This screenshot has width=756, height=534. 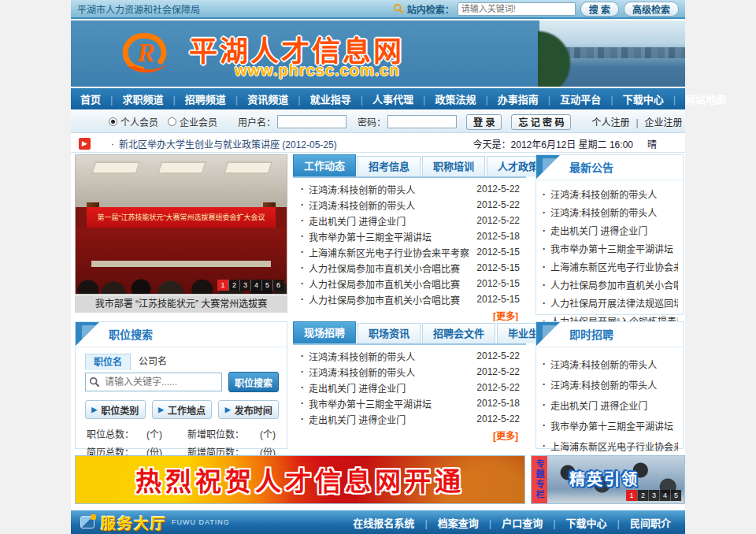 What do you see at coordinates (695, 99) in the screenshot?
I see `nav-link: 网站地图` at bounding box center [695, 99].